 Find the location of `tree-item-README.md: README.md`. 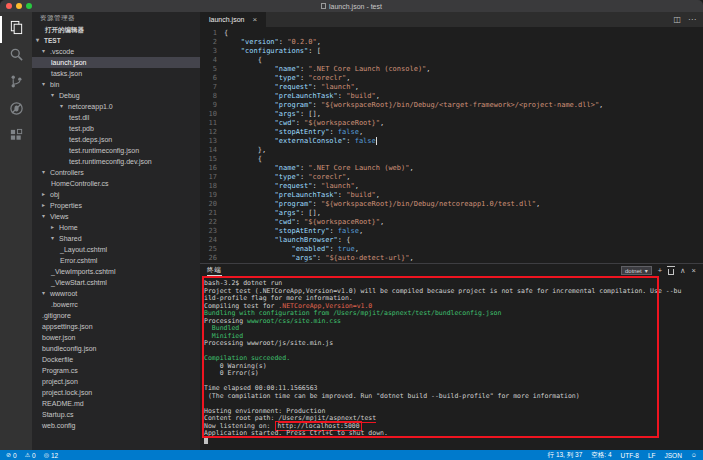

tree-item-README.md: README.md is located at coordinates (116, 404).